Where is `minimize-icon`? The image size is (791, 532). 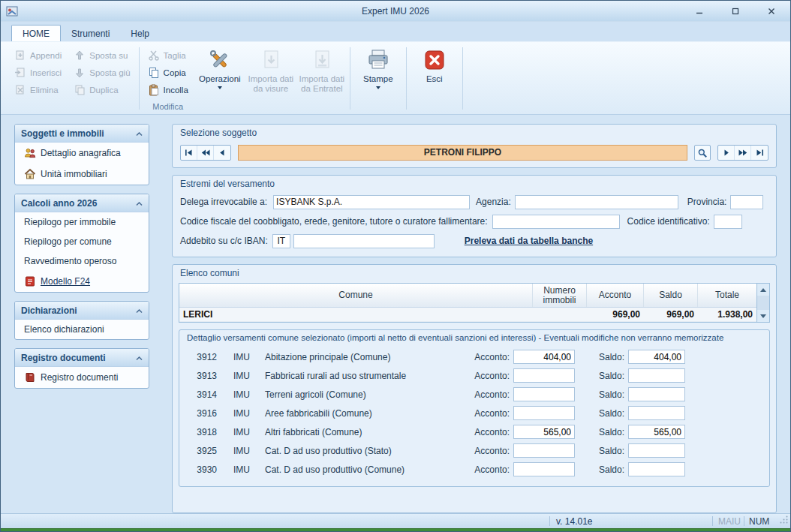
minimize-icon is located at coordinates (699, 11).